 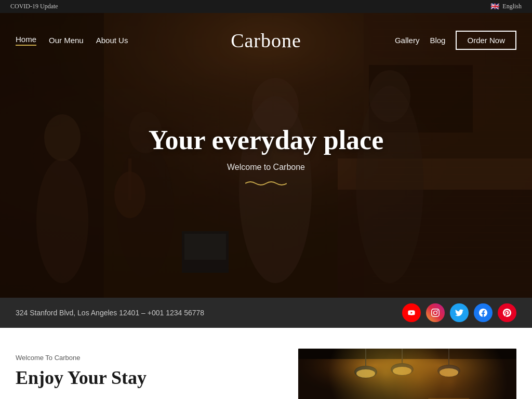 What do you see at coordinates (266, 41) in the screenshot?
I see `main-nav: Home Our Menu About Us Carbone Gallery B…` at bounding box center [266, 41].